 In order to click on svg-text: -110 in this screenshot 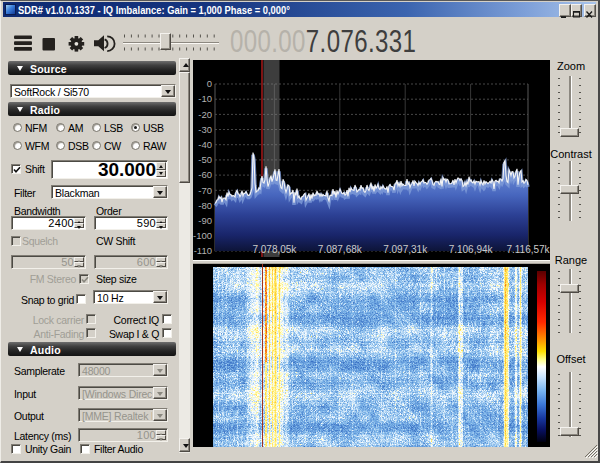, I will do `click(203, 250)`.